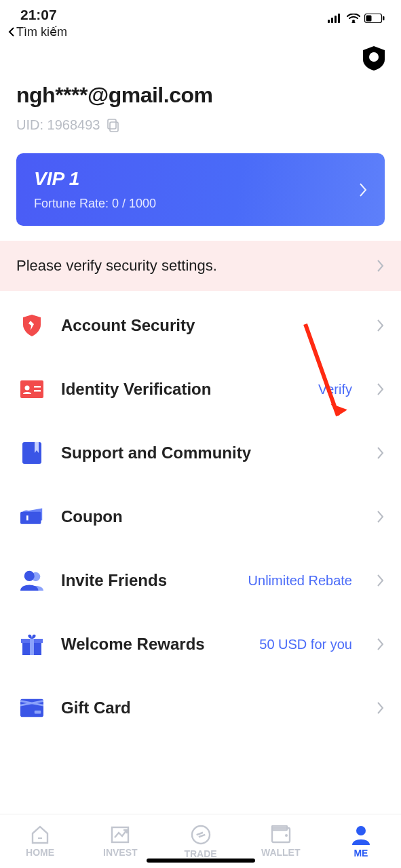 This screenshot has width=401, height=868. What do you see at coordinates (201, 453) in the screenshot?
I see `menu-support-community: Support and Community` at bounding box center [201, 453].